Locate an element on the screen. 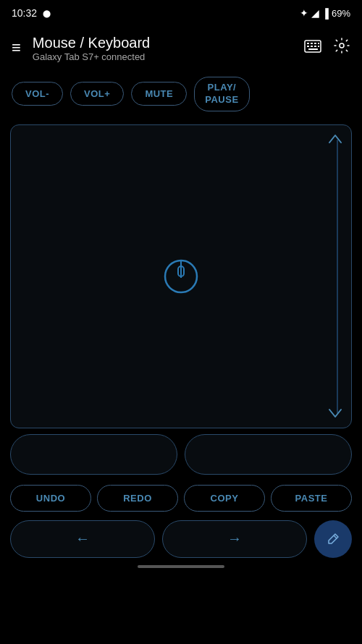 The width and height of the screenshot is (362, 644). forward-arrow-icon: → is located at coordinates (235, 538).